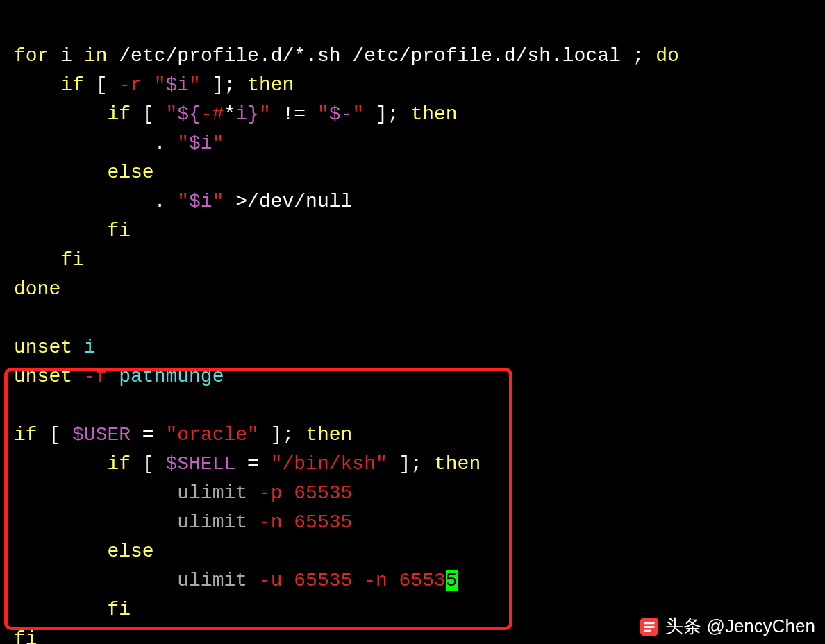  What do you see at coordinates (347, 56) in the screenshot?
I see `code-line: for i in /etc/profile.d/*.sh /etc/profil…` at bounding box center [347, 56].